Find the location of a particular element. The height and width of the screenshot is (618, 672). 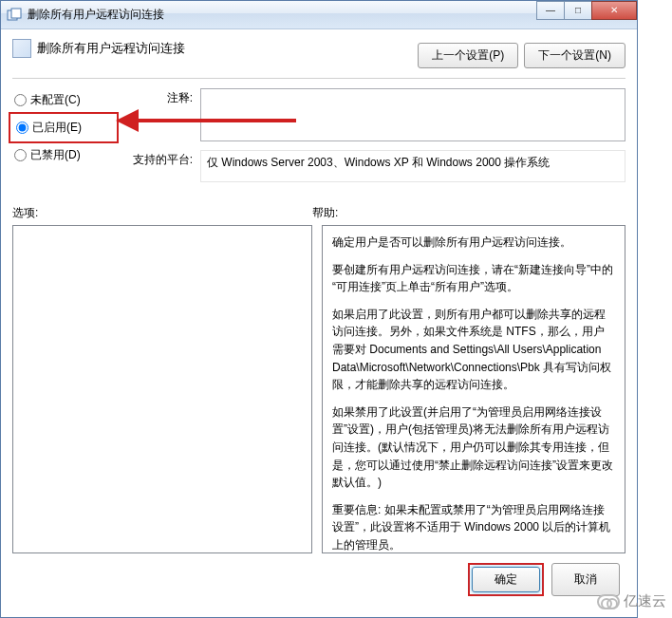

ok-button: 确定 is located at coordinates (506, 579).